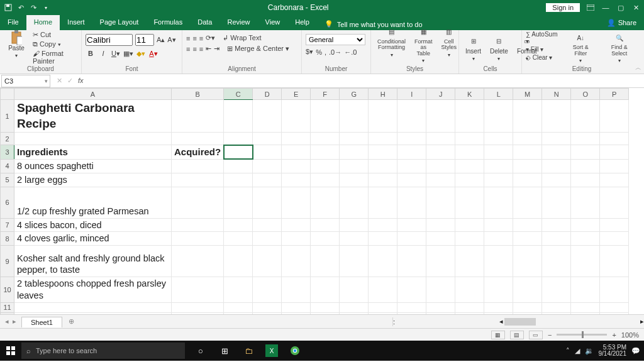  Describe the element at coordinates (383, 202) in the screenshot. I see `cell-H6` at that location.